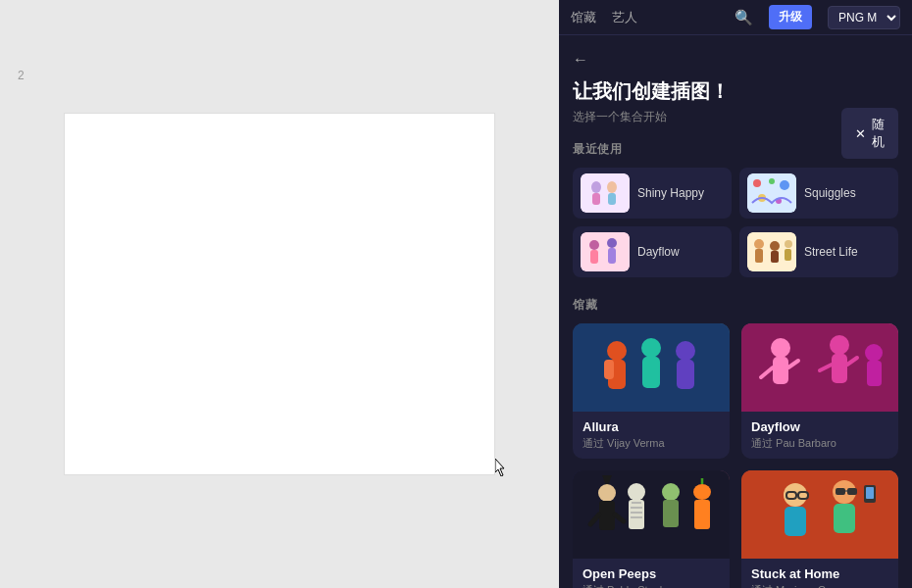  What do you see at coordinates (735, 222) in the screenshot?
I see `recent-grid: Shiny Happy` at bounding box center [735, 222].